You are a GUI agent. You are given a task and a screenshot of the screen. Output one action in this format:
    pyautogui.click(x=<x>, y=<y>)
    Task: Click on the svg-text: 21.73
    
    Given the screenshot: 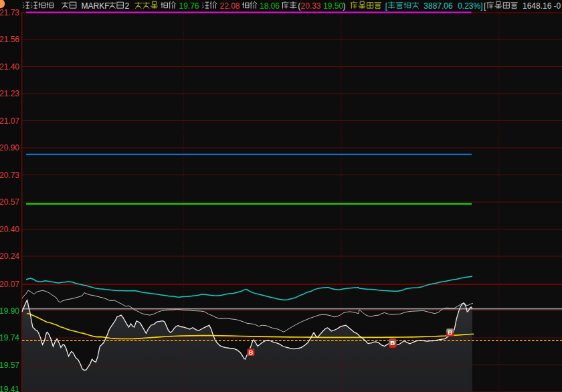 What is the action you would take?
    pyautogui.click(x=9, y=13)
    